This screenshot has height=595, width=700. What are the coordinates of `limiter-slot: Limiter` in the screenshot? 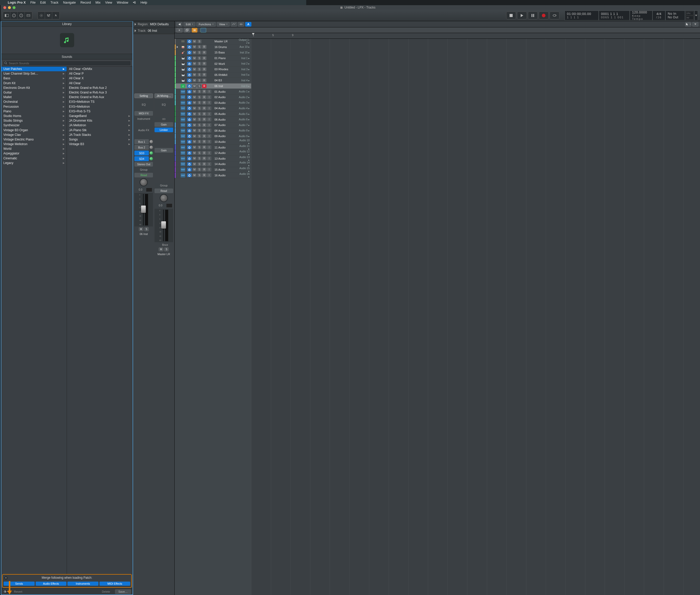 It's located at (164, 130).